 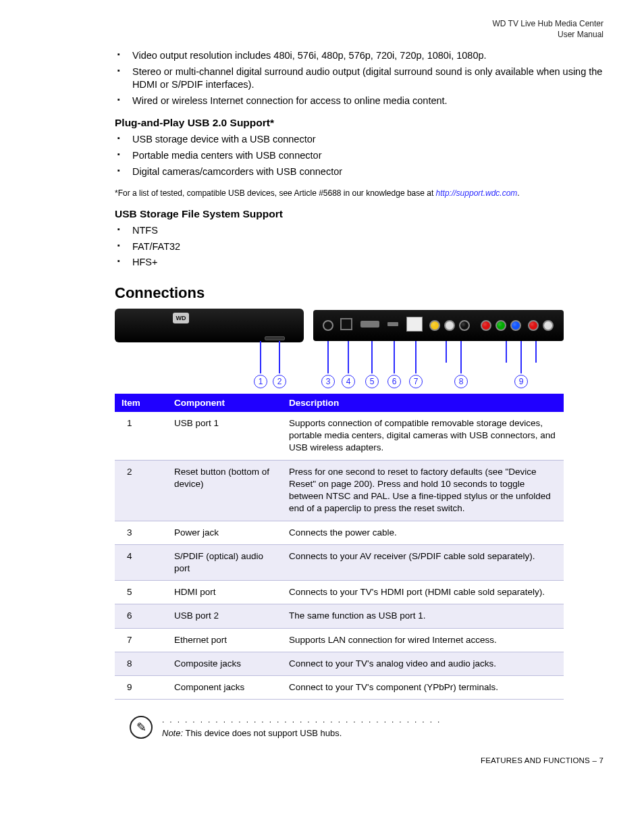 I want to click on cell-description: Connect to your TV's component (YPbPr) t…, so click(x=423, y=687).